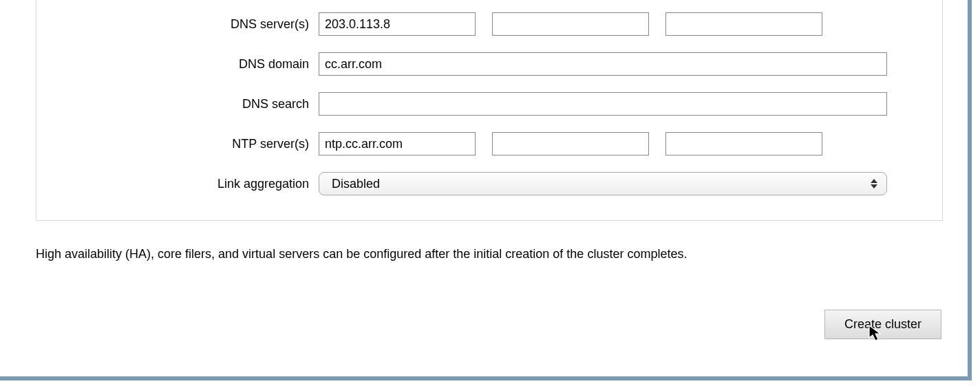  Describe the element at coordinates (744, 144) in the screenshot. I see `ntp-server-3-input` at that location.